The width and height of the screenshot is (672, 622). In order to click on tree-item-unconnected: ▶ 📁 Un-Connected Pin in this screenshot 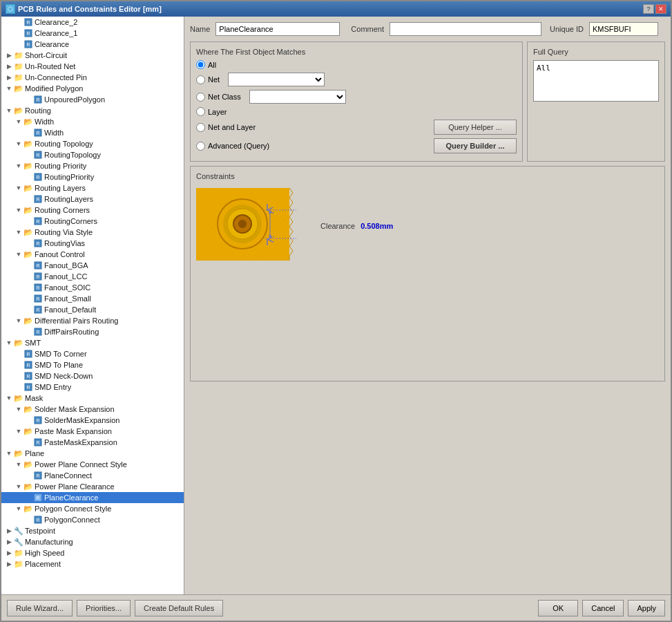, I will do `click(93, 77)`.